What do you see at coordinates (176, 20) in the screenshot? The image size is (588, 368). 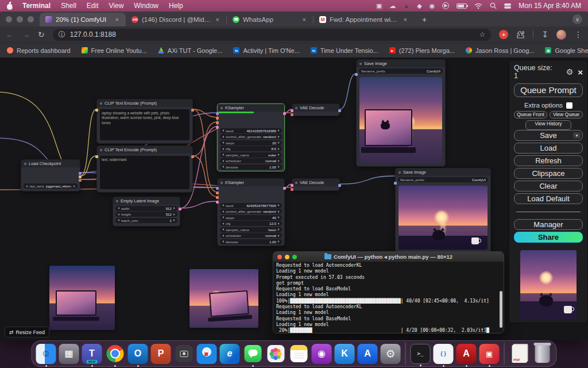 I see `tab-discord: 146 (146) Discord | @Midjourney ×` at bounding box center [176, 20].